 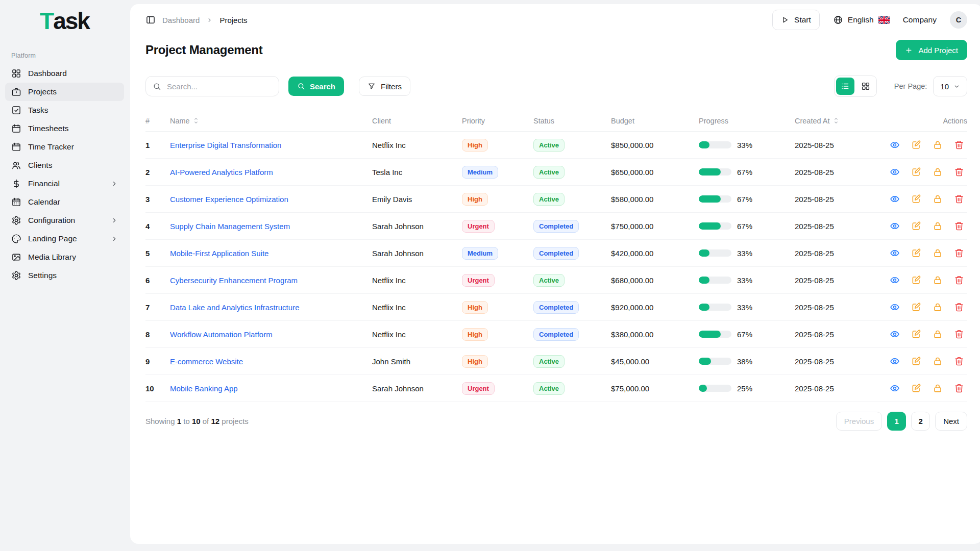 What do you see at coordinates (64, 257) in the screenshot?
I see `sidebar-item-media-library: Media Library` at bounding box center [64, 257].